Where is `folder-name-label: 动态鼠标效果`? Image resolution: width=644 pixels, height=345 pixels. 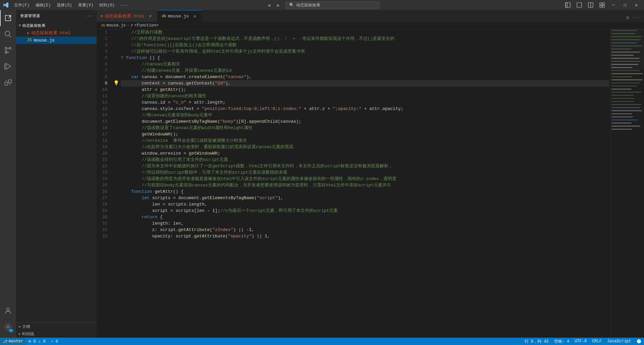 folder-name-label: 动态鼠标效果 is located at coordinates (34, 25).